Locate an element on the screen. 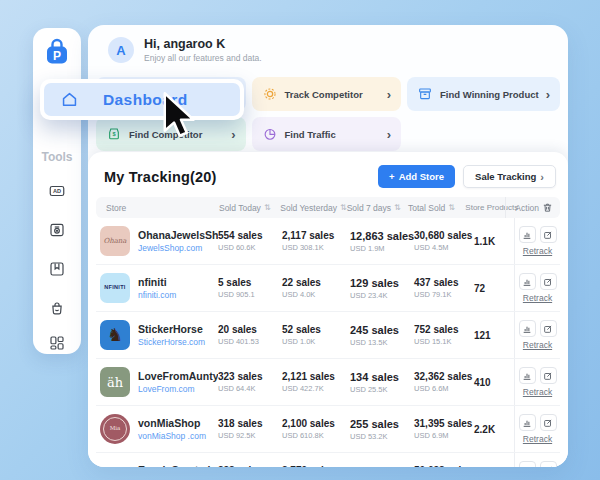  total-sold-cell: 31,395 salesUSD 6.9M is located at coordinates (444, 429).